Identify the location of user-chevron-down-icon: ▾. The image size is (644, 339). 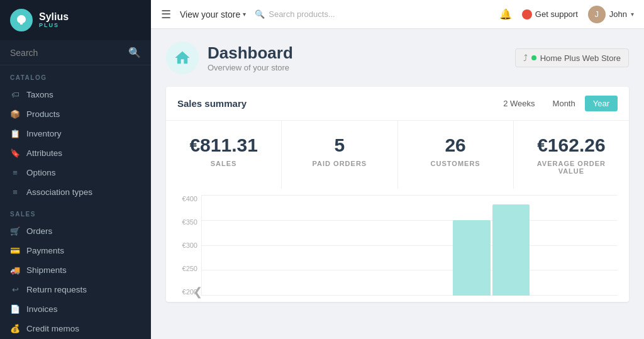
(633, 14).